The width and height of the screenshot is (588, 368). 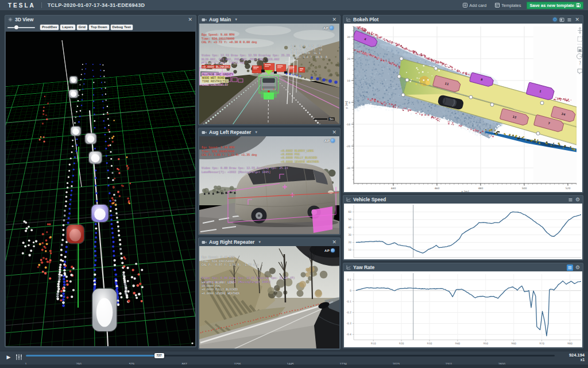 What do you see at coordinates (481, 189) in the screenshot?
I see `svg-text: 480` at bounding box center [481, 189].